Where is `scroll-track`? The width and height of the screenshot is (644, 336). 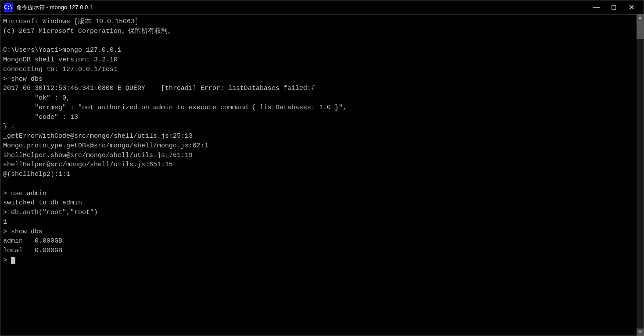
scroll-track is located at coordinates (640, 175).